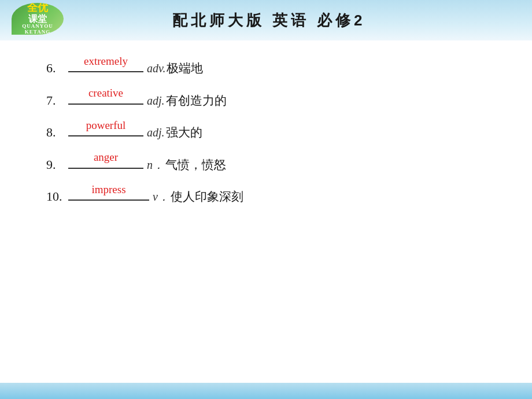 The height and width of the screenshot is (399, 532). What do you see at coordinates (195, 165) in the screenshot?
I see `definition-9: 气愤，愤怒` at bounding box center [195, 165].